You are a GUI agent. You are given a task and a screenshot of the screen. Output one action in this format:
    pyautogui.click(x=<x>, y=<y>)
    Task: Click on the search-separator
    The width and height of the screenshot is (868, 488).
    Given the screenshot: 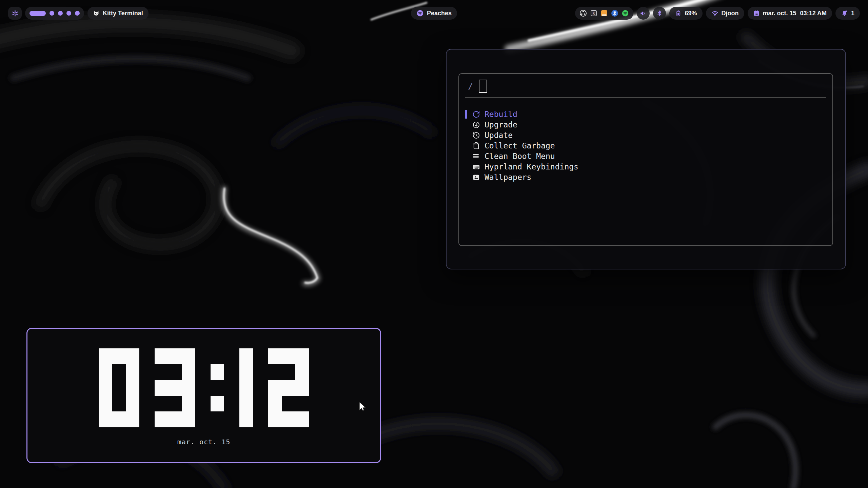 What is the action you would take?
    pyautogui.click(x=646, y=97)
    